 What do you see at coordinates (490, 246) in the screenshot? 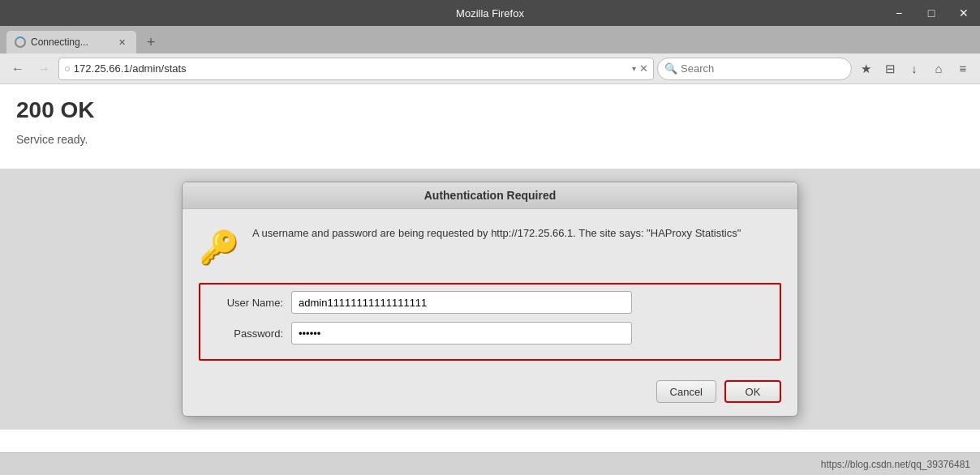
I see `auth-dialog-body: 🔑 A username and password are being requ…` at bounding box center [490, 246].